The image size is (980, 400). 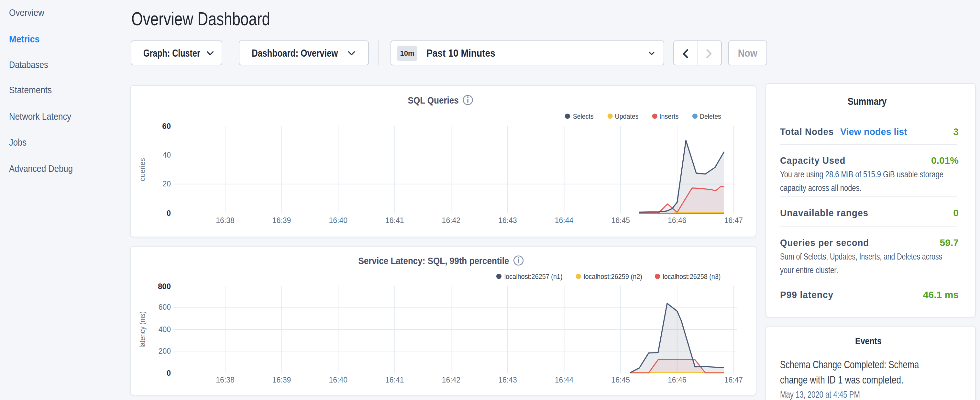 What do you see at coordinates (692, 276) in the screenshot?
I see `svg-text: localhost:26258 (n3)` at bounding box center [692, 276].